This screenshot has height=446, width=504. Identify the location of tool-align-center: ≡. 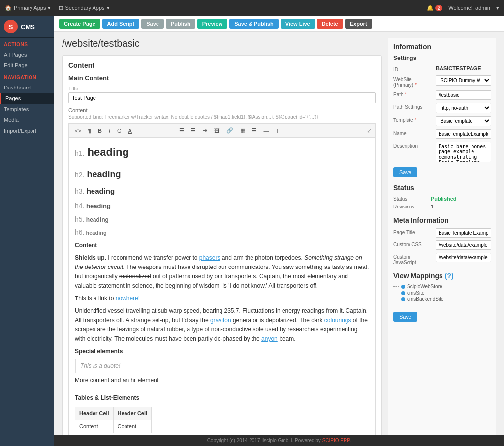
(150, 131).